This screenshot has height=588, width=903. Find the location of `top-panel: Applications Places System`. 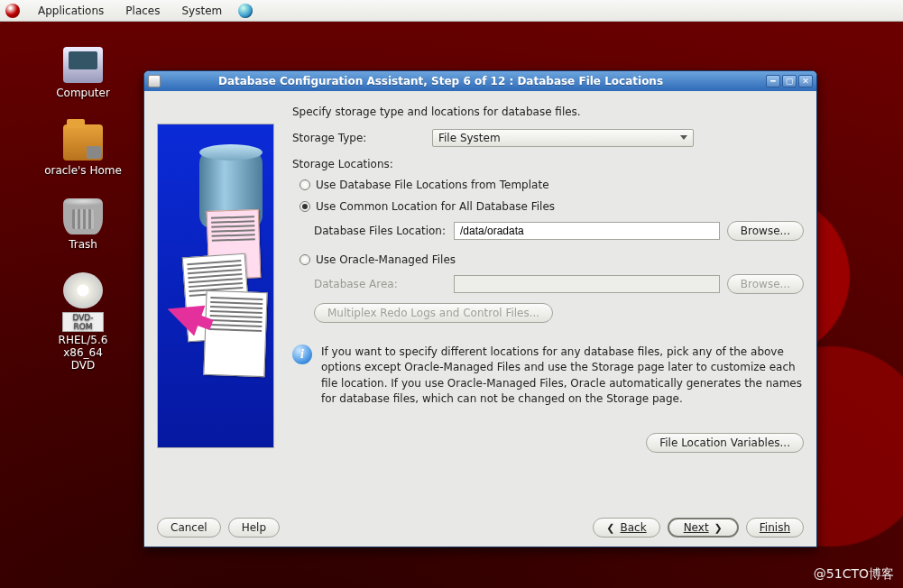

top-panel: Applications Places System is located at coordinates (451, 11).